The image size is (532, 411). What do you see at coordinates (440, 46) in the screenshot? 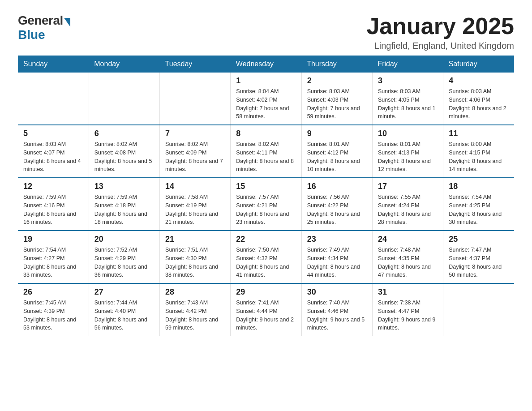
I see `location-text: Lingfield, England, United Kingdom` at bounding box center [440, 46].